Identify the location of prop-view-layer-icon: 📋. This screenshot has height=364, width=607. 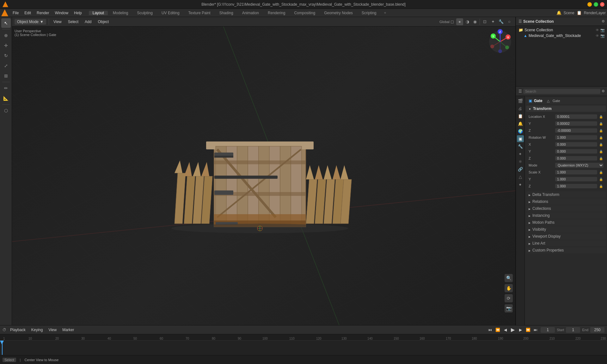
(520, 116).